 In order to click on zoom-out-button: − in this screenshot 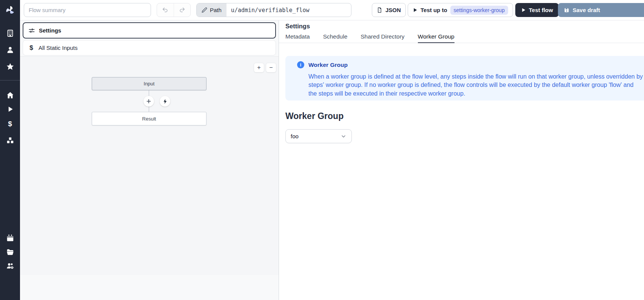, I will do `click(271, 68)`.